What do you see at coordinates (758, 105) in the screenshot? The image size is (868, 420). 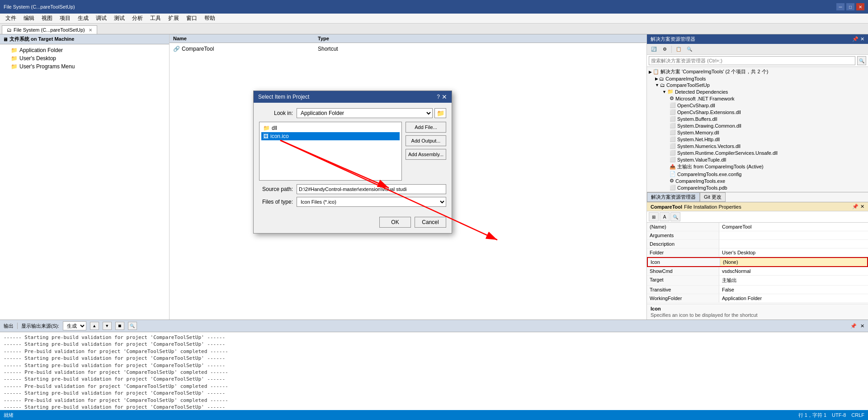 I see `sol-opencvsharp: ⬜ OpenCvSharp.dll` at bounding box center [758, 105].